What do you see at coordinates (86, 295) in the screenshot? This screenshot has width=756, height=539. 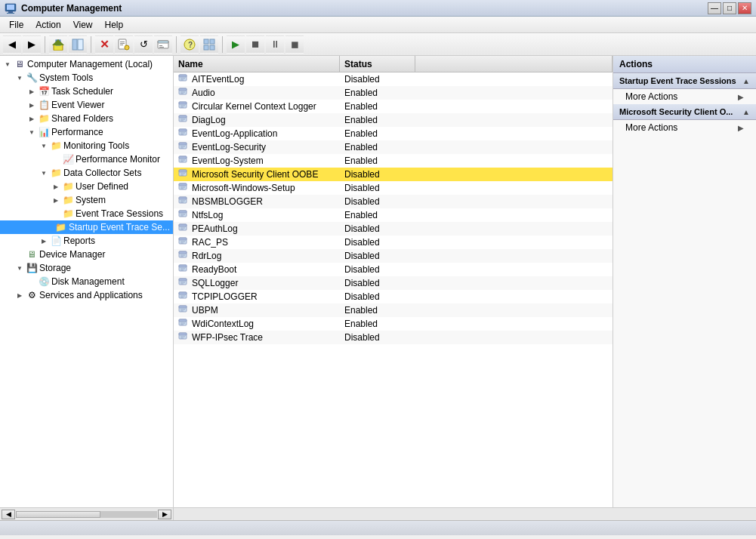 I see `sidebar-item-services-apps: ▶ ⚙ Services and Applications` at bounding box center [86, 295].